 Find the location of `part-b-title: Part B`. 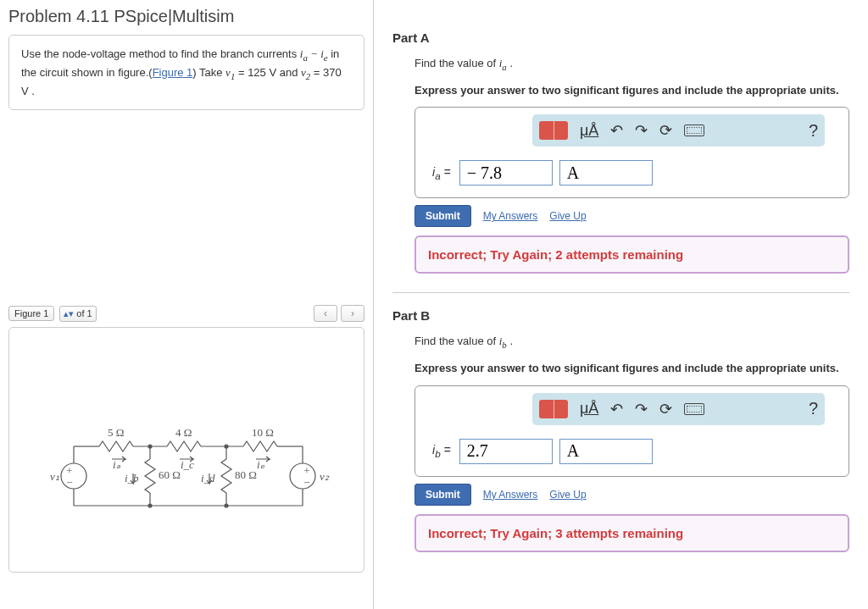

part-b-title: Part B is located at coordinates (620, 315).